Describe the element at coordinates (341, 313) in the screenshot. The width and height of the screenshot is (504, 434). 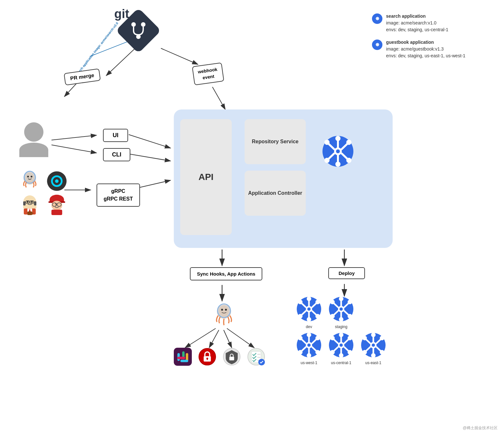
I see `k8s-row-1: dev` at that location.